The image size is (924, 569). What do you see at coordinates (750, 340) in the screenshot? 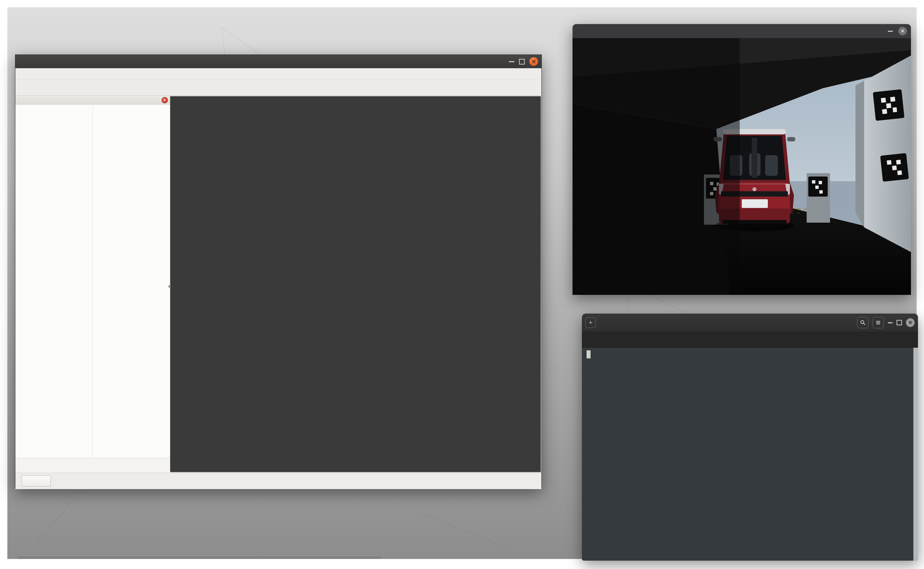
I see `terminal-tab-bar` at bounding box center [750, 340].